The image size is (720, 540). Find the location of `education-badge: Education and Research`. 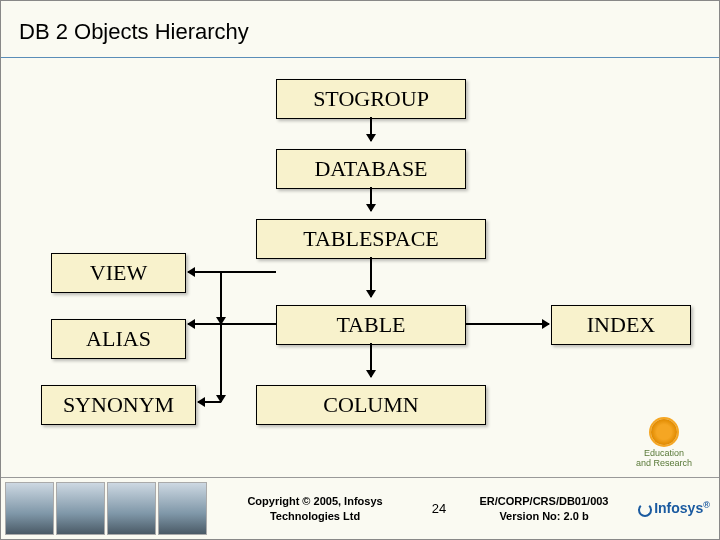

education-badge: Education and Research is located at coordinates (664, 444).